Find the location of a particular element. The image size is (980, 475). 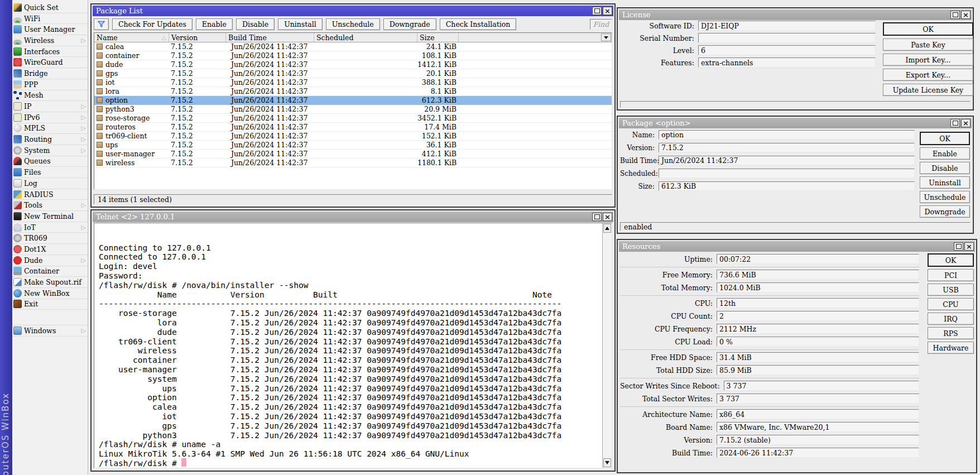

table-row-iot: iot7.15.2Jun/26/2024 11:42:37388.1 KiB is located at coordinates (353, 83).